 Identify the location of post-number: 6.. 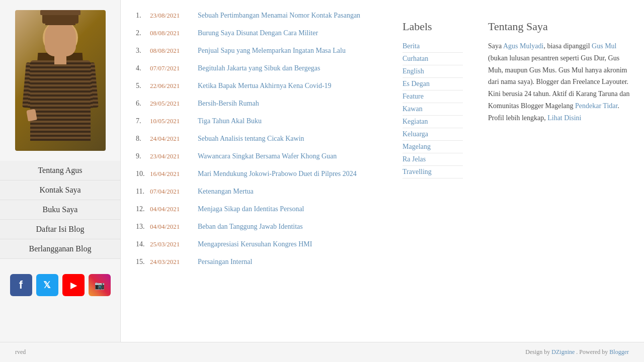
(143, 104).